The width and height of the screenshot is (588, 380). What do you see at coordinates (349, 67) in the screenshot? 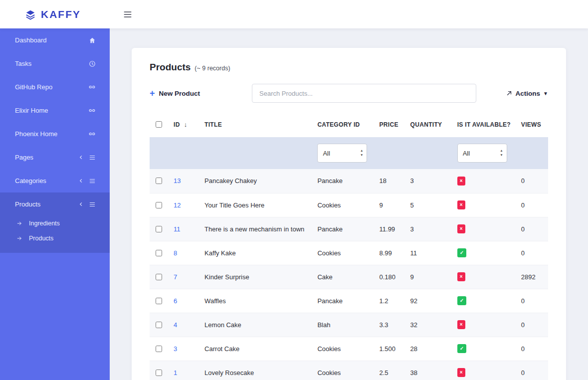
I see `card-title-row: Products (~ 9 records)` at bounding box center [349, 67].